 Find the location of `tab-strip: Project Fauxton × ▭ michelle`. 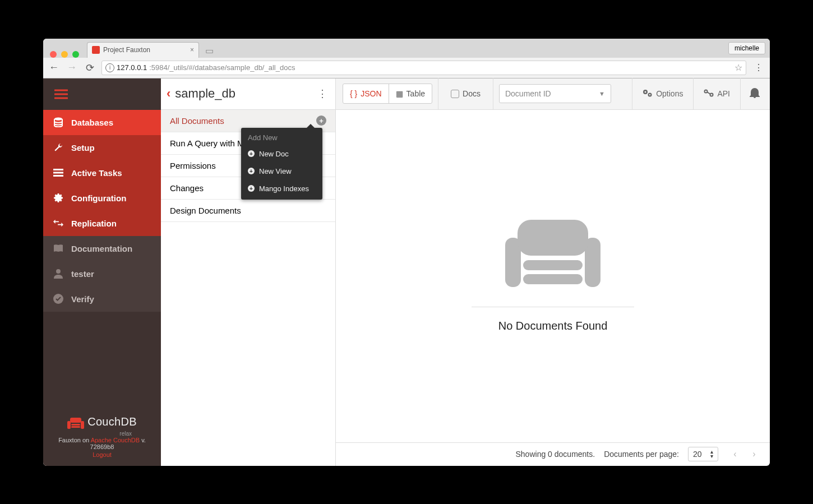

tab-strip: Project Fauxton × ▭ michelle is located at coordinates (406, 48).